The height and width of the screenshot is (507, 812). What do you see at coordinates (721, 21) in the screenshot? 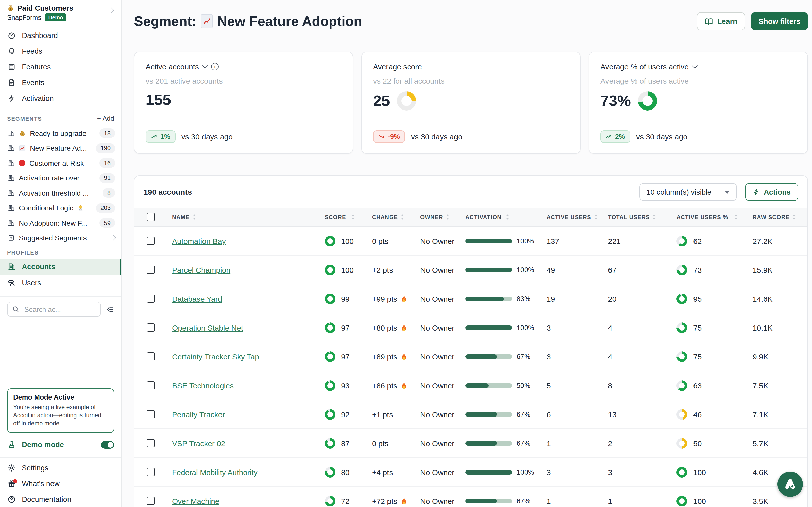
I see `learn-button: Learn` at bounding box center [721, 21].